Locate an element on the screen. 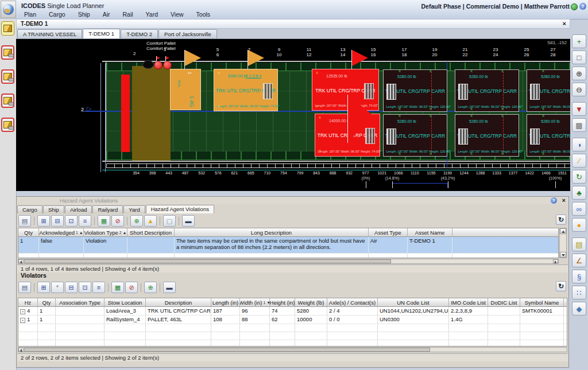  menu-item-cargo: Cargo is located at coordinates (57, 14).